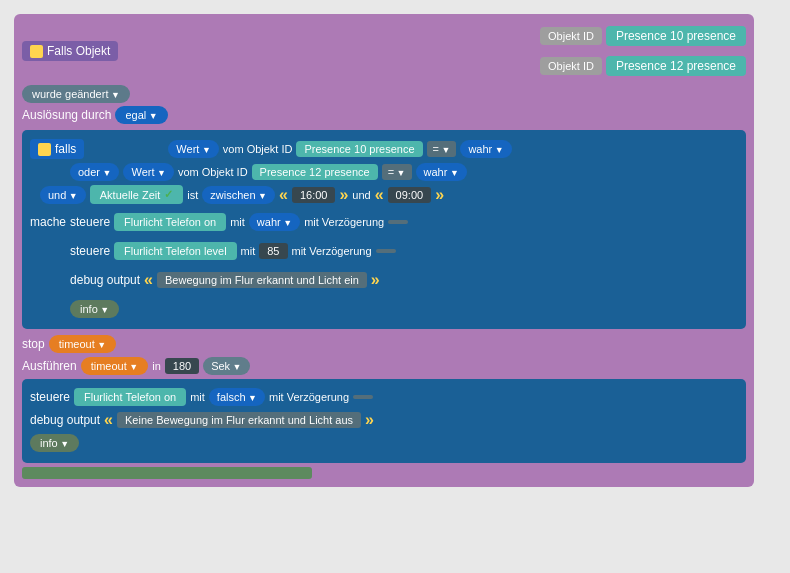  Describe the element at coordinates (314, 195) in the screenshot. I see `time1-value: 16:00` at that location.